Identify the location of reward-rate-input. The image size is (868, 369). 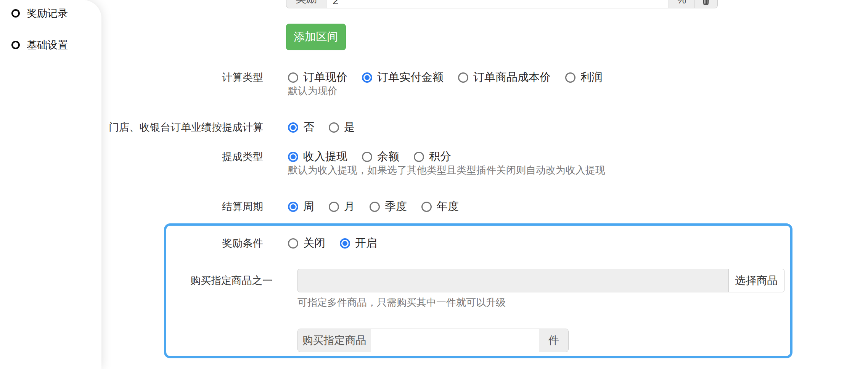
(497, 4).